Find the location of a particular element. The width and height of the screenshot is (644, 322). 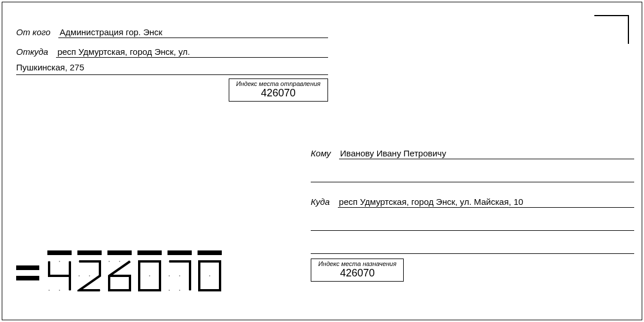

postal-digits-row is located at coordinates (119, 271).